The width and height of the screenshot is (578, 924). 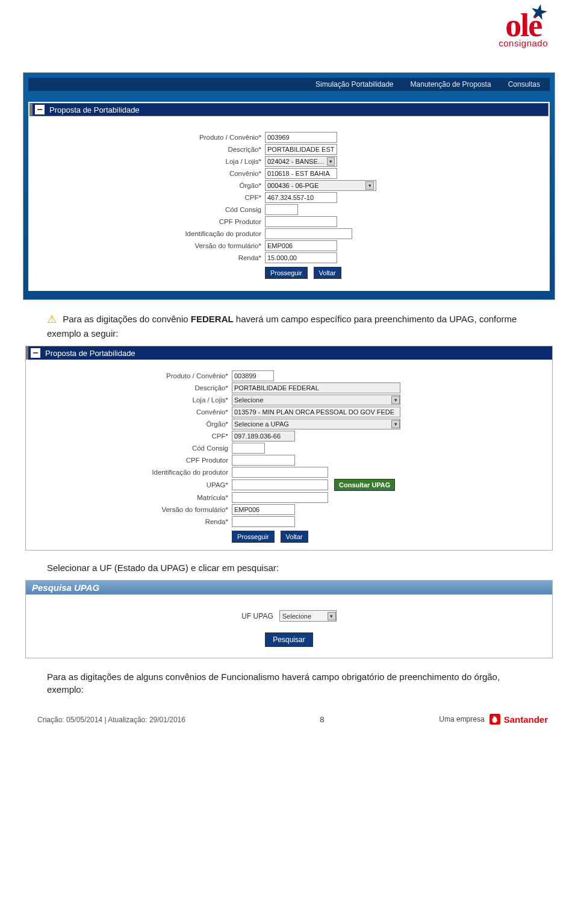 What do you see at coordinates (289, 353) in the screenshot?
I see `panel-header-2: − Proposta de Portabilidade` at bounding box center [289, 353].